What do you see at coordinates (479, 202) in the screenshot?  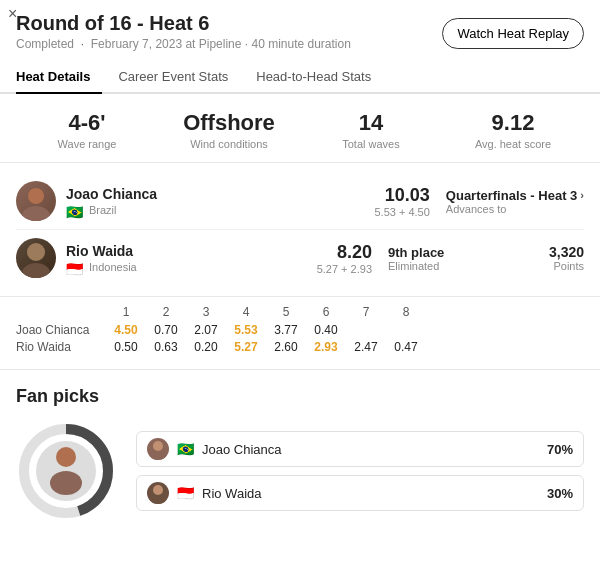 I see `score-section-joao: 10.03 5.53 + 4.50 Quarterfinals - Heat 3…` at bounding box center [479, 202].